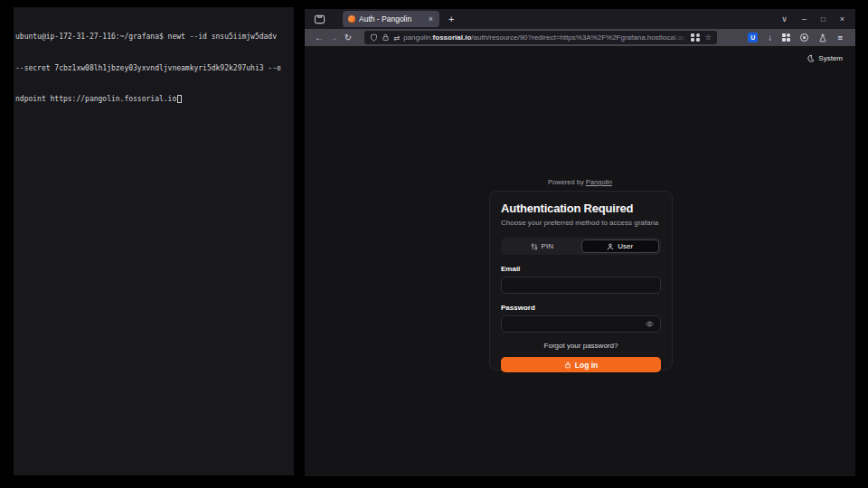 This screenshot has width=868, height=488. What do you see at coordinates (580, 307) in the screenshot?
I see `password-label: Password` at bounding box center [580, 307].